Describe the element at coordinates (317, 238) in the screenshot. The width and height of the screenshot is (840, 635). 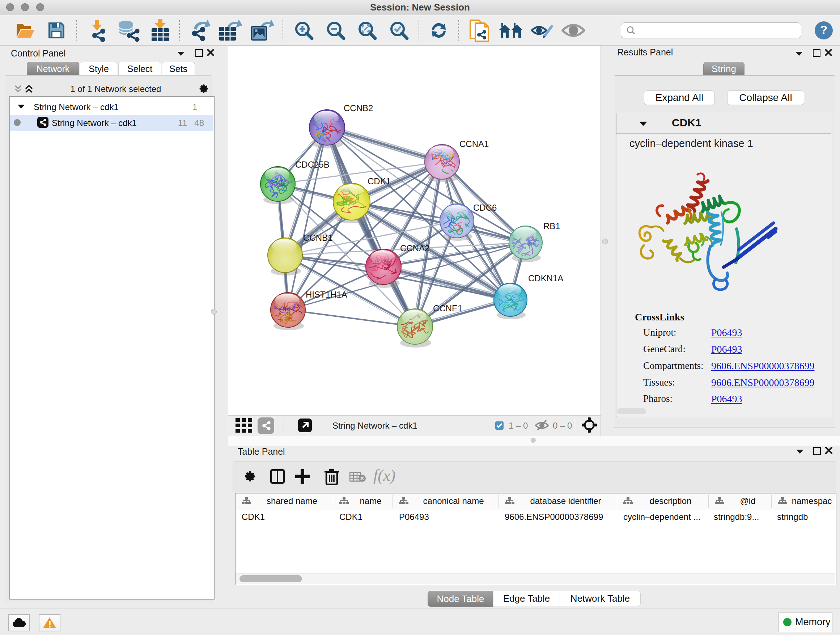
I see `svg-text: CCNB1` at that location.